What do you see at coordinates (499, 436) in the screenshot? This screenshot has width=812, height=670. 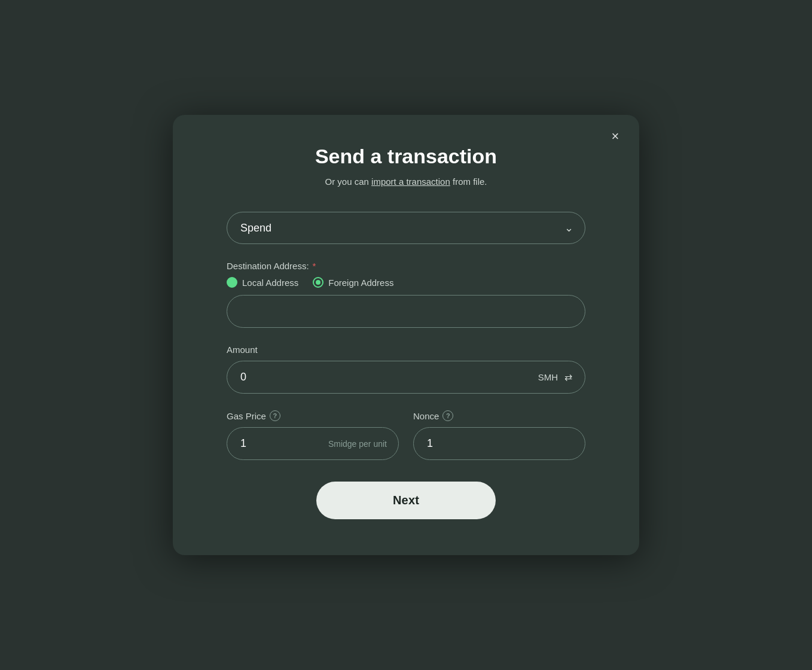 I see `nonce-section: Nonce ?` at bounding box center [499, 436].